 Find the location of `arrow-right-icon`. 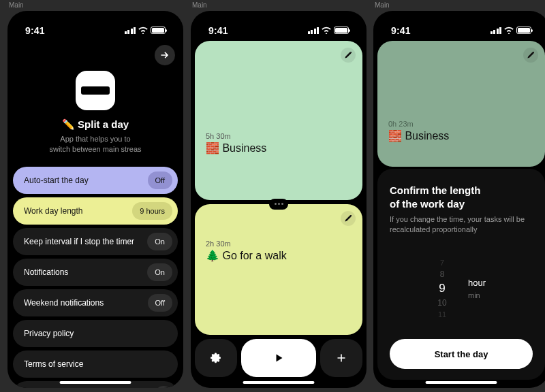

arrow-right-icon is located at coordinates (165, 55).